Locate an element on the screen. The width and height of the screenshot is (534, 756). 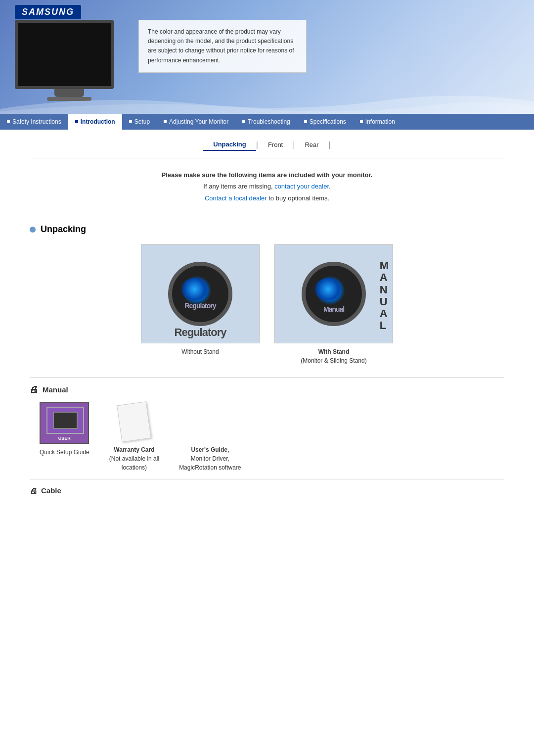
intro-line2-suffix: . is located at coordinates (330, 186).